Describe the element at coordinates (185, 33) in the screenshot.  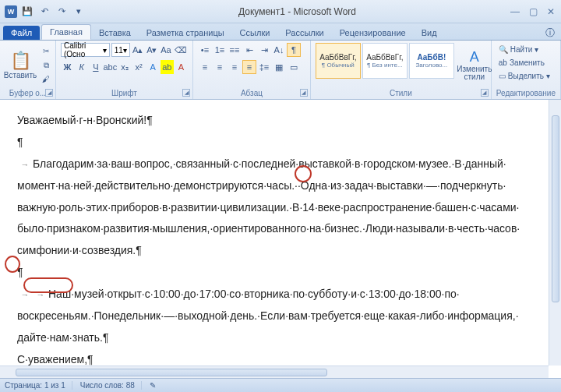
I see `tab-page-layout: Разметка страницы` at that location.